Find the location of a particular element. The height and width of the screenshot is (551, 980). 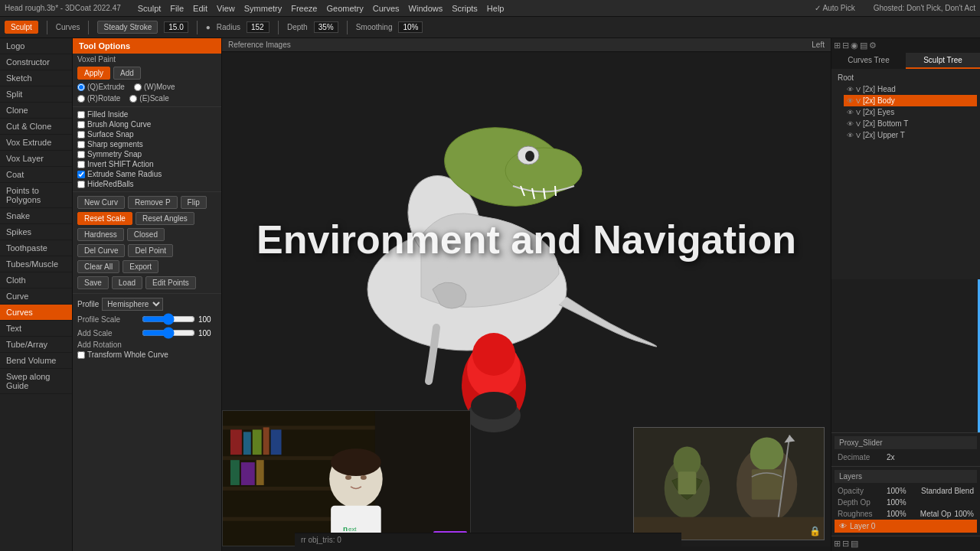

reset-scale-button: Reset Scale is located at coordinates (105, 219).